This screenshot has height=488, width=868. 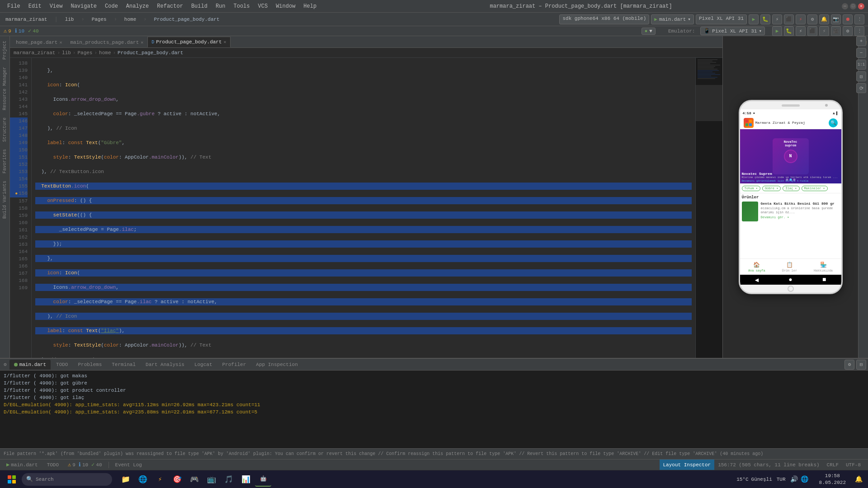 I want to click on close-button: ✕, so click(x=861, y=6).